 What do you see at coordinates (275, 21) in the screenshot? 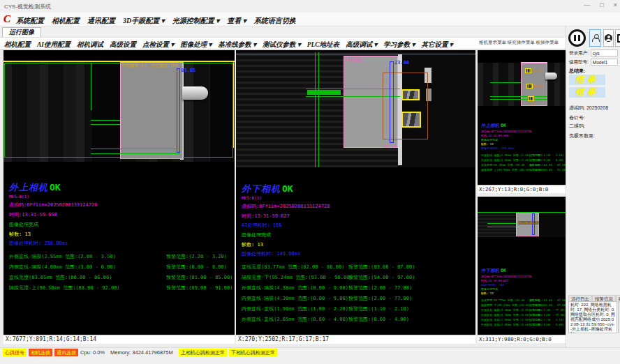
I see `menu-item: 系统语言切换` at bounding box center [275, 21].